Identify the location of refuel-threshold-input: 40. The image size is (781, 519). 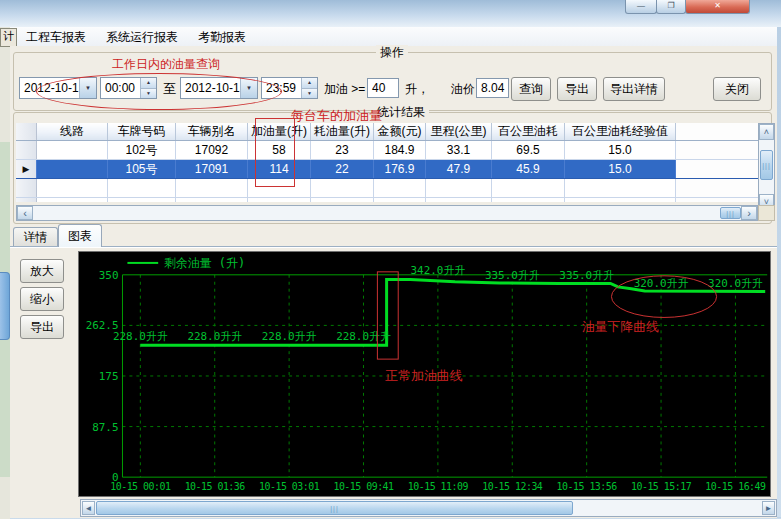
(383, 88).